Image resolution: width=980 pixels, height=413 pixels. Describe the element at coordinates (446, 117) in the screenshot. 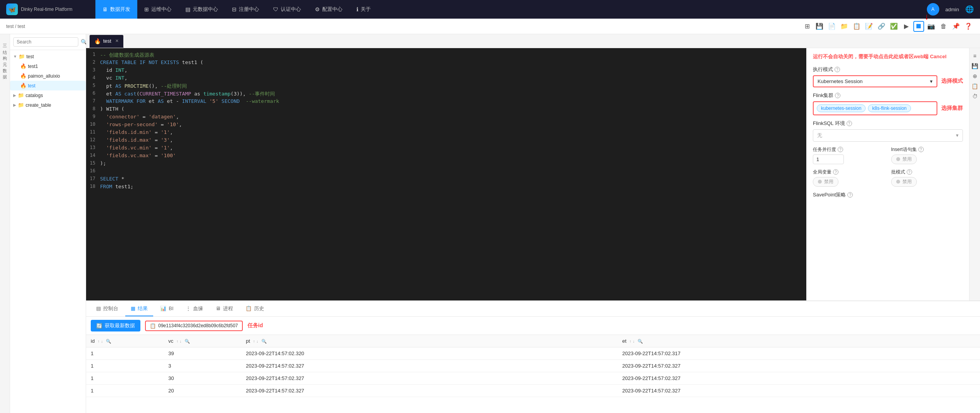

I see `code-line-9: 9 'connector' = 'datagen',` at that location.